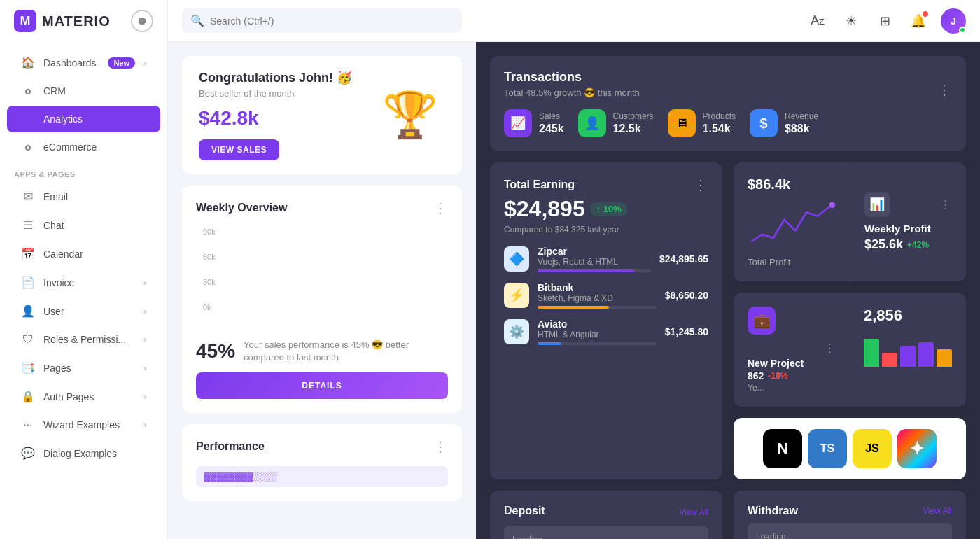 The image size is (980, 539). What do you see at coordinates (606, 259) in the screenshot?
I see `earning-item-zipcar: 🔷 Zipcar Vuejs, React & HTML $24,895.65` at bounding box center [606, 259].